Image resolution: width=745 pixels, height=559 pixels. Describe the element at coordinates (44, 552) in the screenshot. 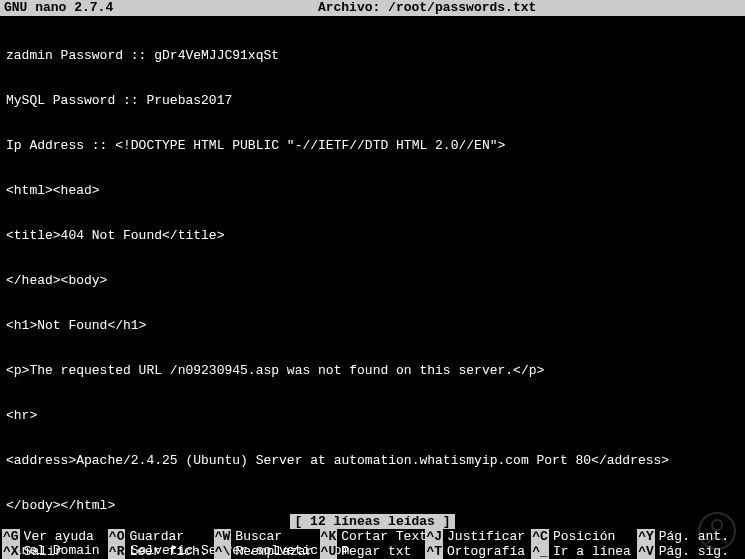

I see `help-label: Salir` at that location.